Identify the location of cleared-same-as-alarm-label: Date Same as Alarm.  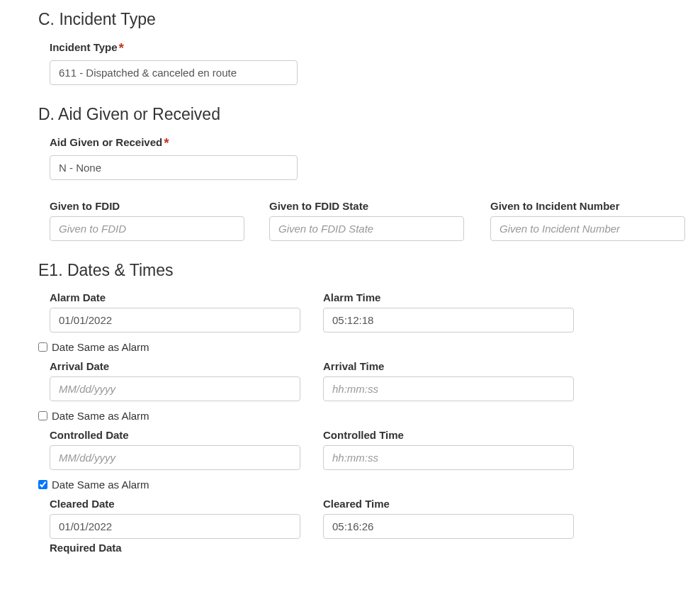
(101, 485).